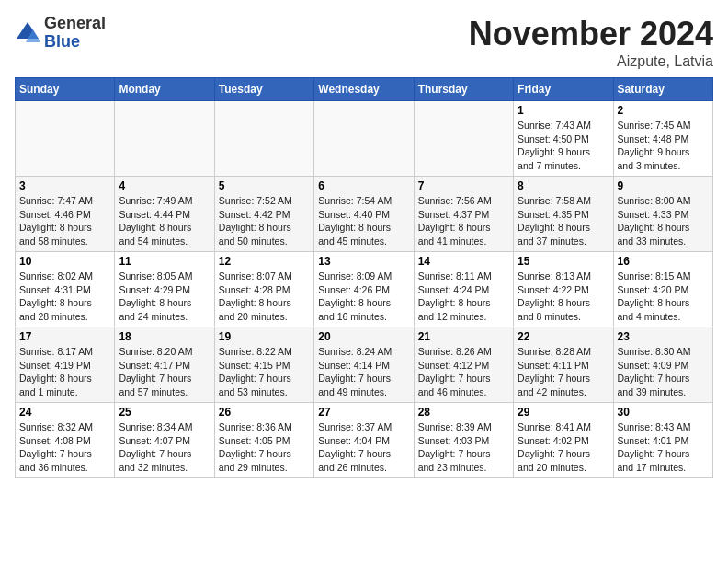 This screenshot has width=728, height=563. I want to click on day-number: 6, so click(364, 186).